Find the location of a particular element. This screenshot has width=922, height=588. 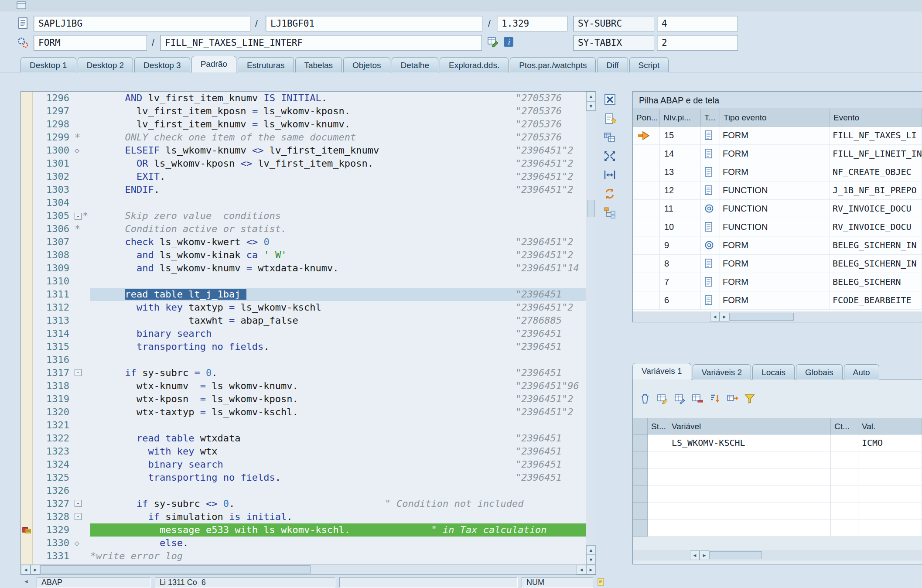

code-text: lv_first_item_kposn = ls_wkomv-kposn."27… is located at coordinates (338, 111).